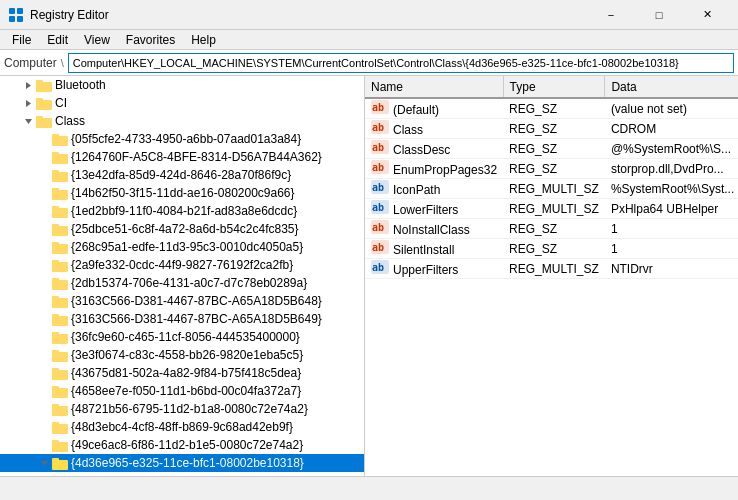 Image resolution: width=738 pixels, height=500 pixels. I want to click on tree-item-guid17: {48d3ebc4-4cf8-48ff-b869-9c68ad42eb9f}, so click(182, 427).